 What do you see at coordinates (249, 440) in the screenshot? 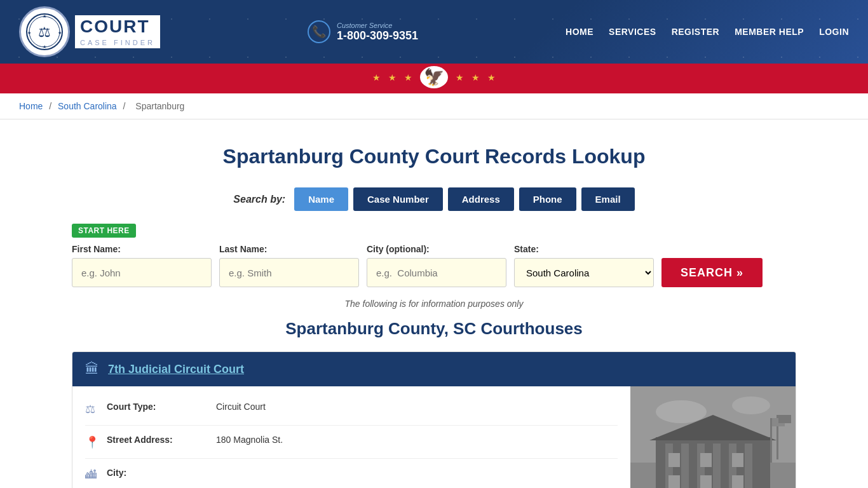
I see `street-value: 180 Magnolia St.` at bounding box center [249, 440].